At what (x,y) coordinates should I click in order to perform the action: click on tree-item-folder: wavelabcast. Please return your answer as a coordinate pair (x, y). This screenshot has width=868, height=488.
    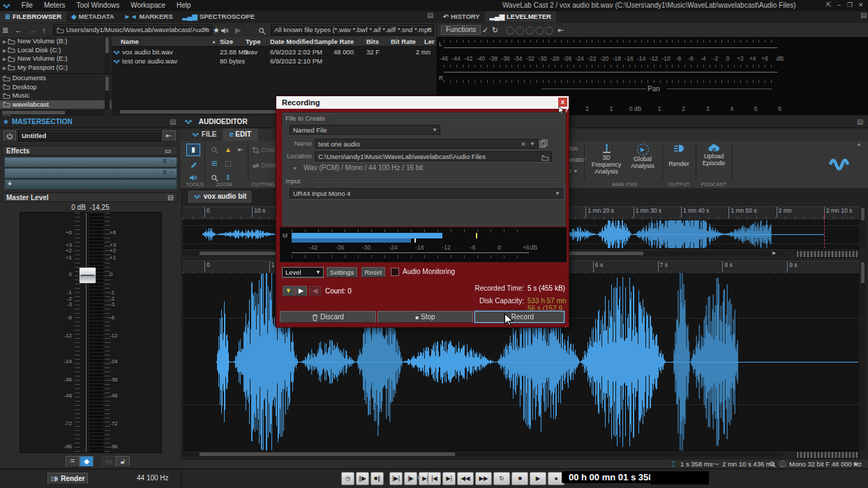
    Looking at the image, I should click on (56, 105).